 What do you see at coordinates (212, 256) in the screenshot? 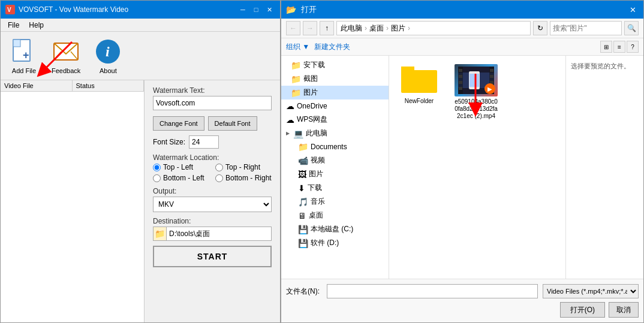
I see `start-button: START` at bounding box center [212, 256].